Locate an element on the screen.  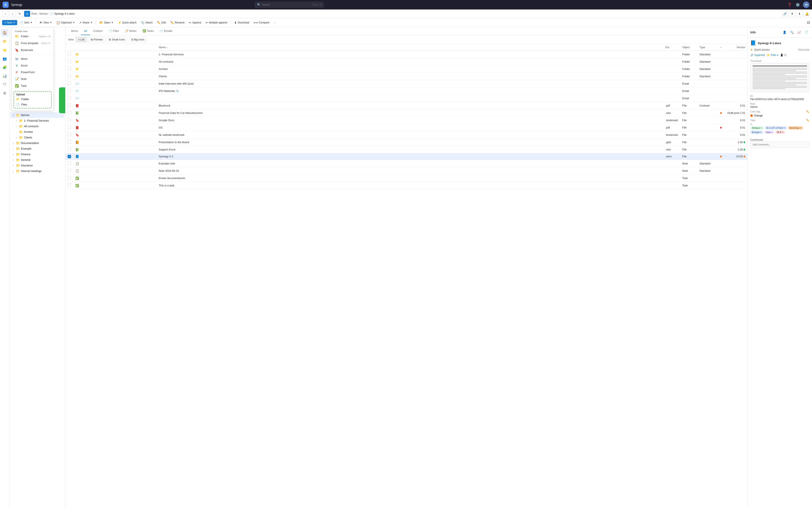
quick-access-label: Quick access is located at coordinates (762, 50).